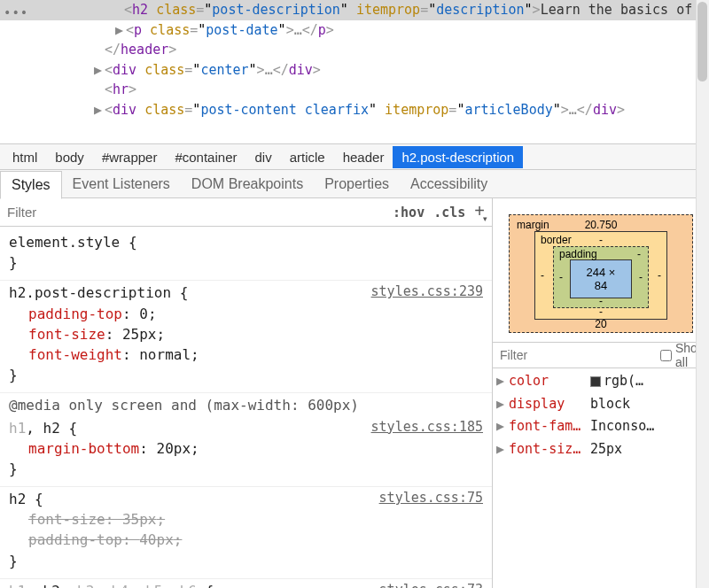 The width and height of the screenshot is (709, 588). Describe the element at coordinates (246, 452) in the screenshot. I see `style-rule: styles.css:185h1, h2 {margin-bottom: 20p…` at that location.